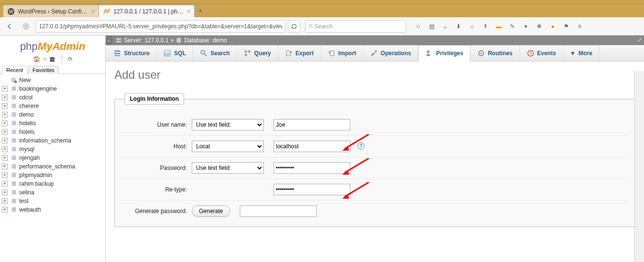 The width and height of the screenshot is (644, 262). What do you see at coordinates (53, 45) in the screenshot?
I see `phpmyadmin-logo: phpMyAdmin` at bounding box center [53, 45].